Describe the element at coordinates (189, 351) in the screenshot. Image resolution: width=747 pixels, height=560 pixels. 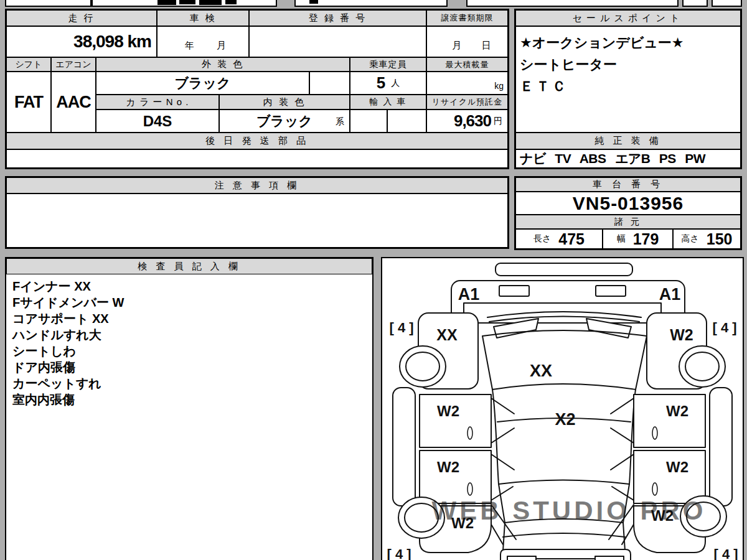
I see `inspector-note: シートしわ` at that location.